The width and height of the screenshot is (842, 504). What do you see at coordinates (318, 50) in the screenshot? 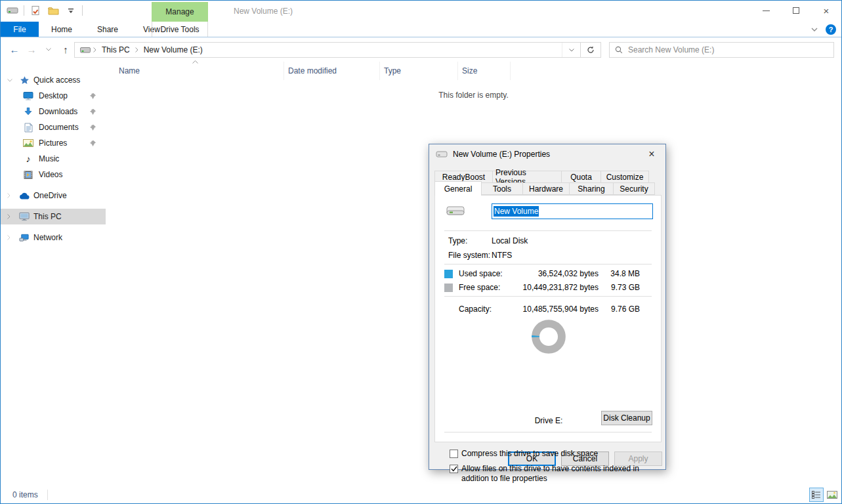
I see `breadcrumb: This PC New Volume (E:)` at bounding box center [318, 50].